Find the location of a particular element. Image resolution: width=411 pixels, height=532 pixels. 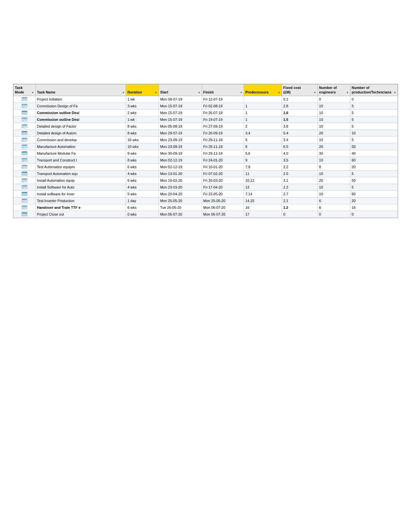

finish-cell: Fri 20-03-20 is located at coordinates (223, 180).